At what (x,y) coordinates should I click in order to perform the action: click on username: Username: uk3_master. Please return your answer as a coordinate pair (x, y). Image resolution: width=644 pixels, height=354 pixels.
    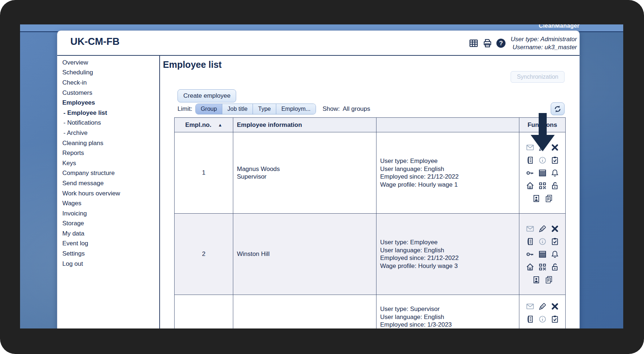
    Looking at the image, I should click on (544, 47).